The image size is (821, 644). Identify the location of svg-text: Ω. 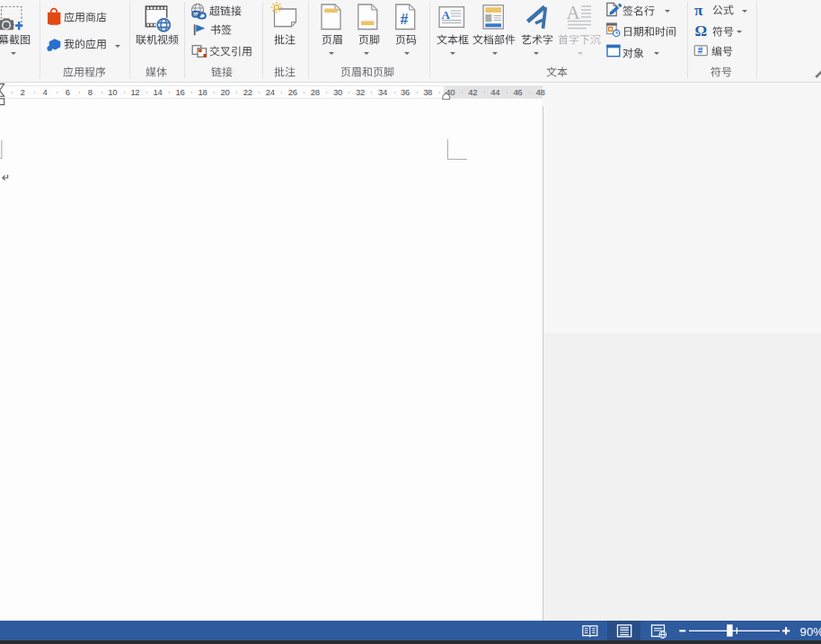
(702, 31).